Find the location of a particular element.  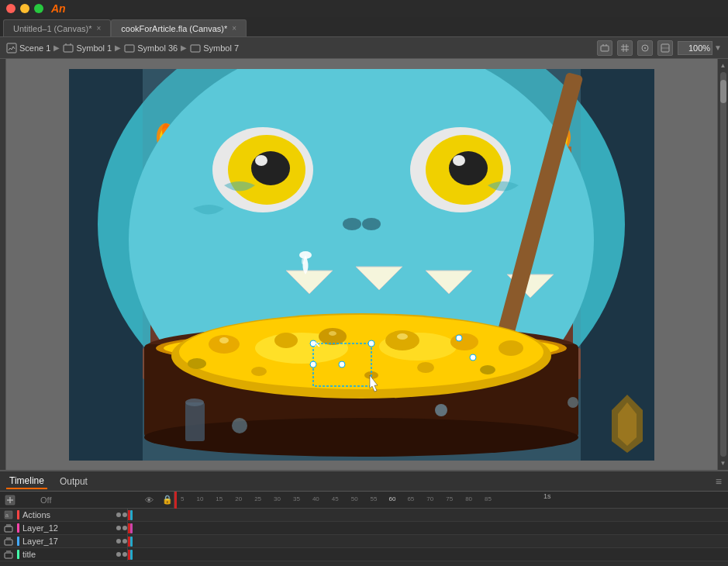

grid-tool-button is located at coordinates (625, 48).